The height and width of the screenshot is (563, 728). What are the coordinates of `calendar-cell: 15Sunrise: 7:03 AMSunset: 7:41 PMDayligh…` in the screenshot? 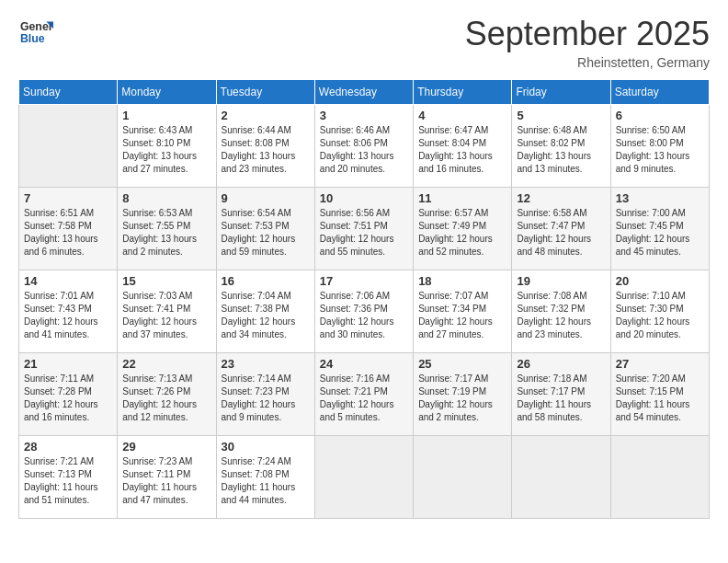 It's located at (167, 312).